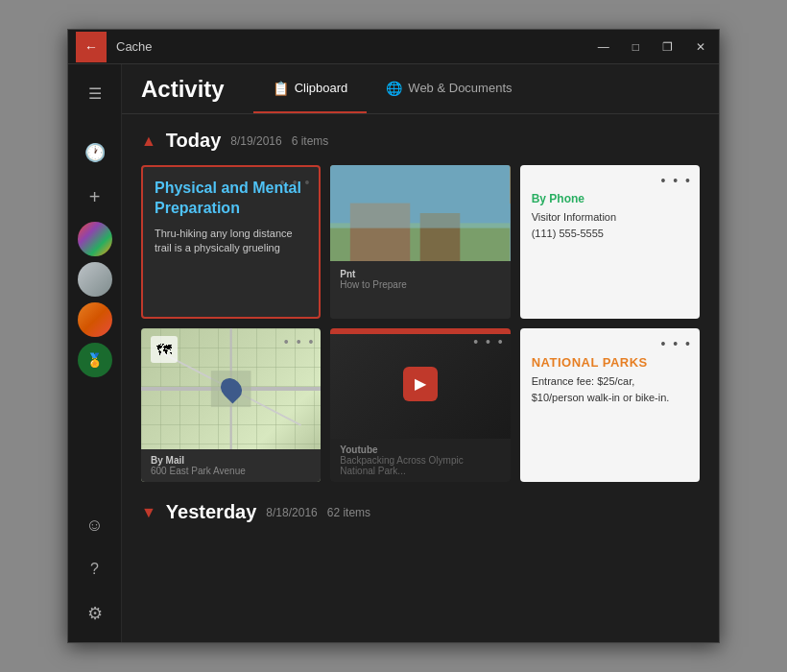 This screenshot has height=672, width=787. Describe the element at coordinates (420, 89) in the screenshot. I see `content-header: Activity 📋 Clipboard 🌐 Web & Documents` at that location.